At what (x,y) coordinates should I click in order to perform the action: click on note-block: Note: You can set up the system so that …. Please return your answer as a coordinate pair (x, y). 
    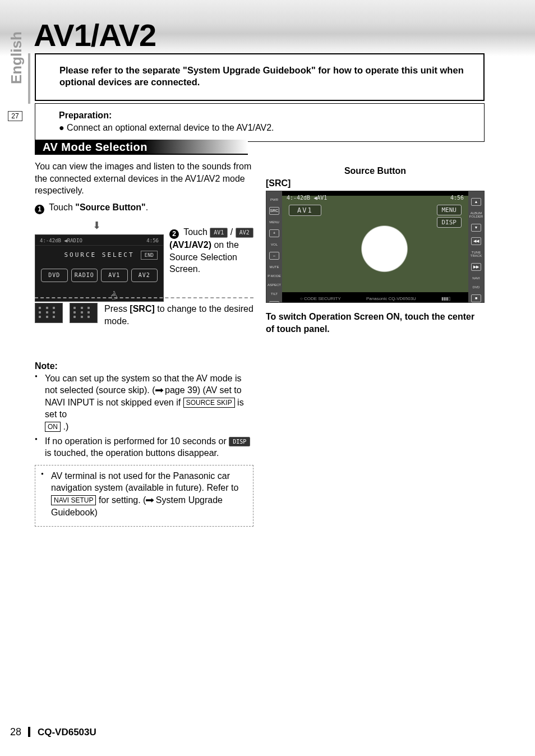
    Looking at the image, I should click on (144, 443).